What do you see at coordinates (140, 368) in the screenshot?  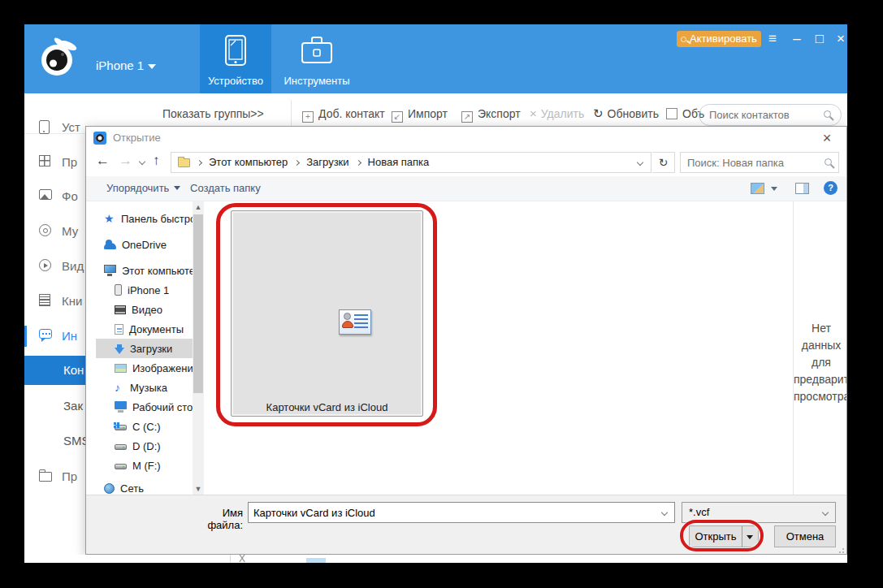 I see `tree-item-pictures: Изображения` at bounding box center [140, 368].